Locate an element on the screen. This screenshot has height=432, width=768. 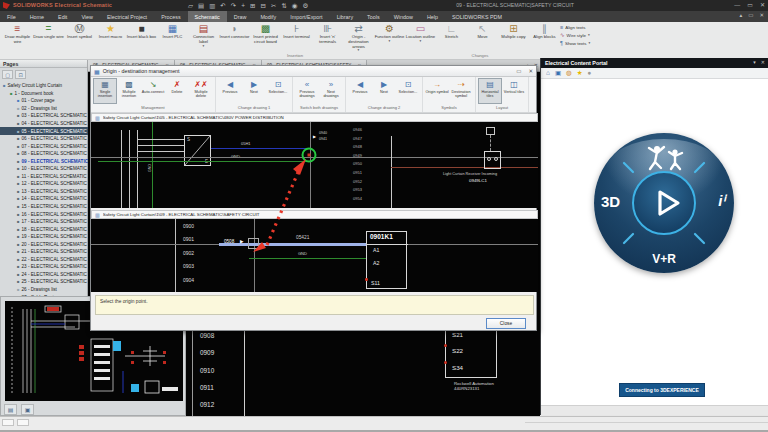
menu-tab: View is located at coordinates (87, 16).